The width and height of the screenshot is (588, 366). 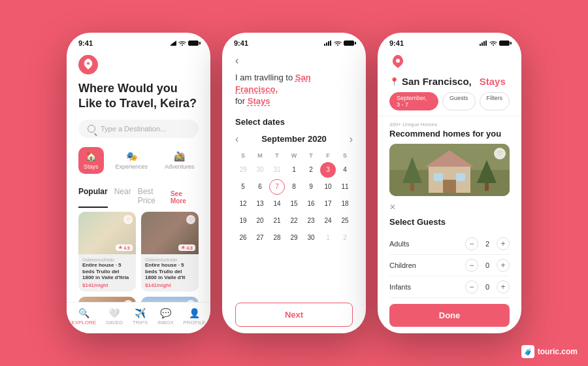 What do you see at coordinates (528, 352) in the screenshot?
I see `watermark-icon: 🧳` at bounding box center [528, 352].